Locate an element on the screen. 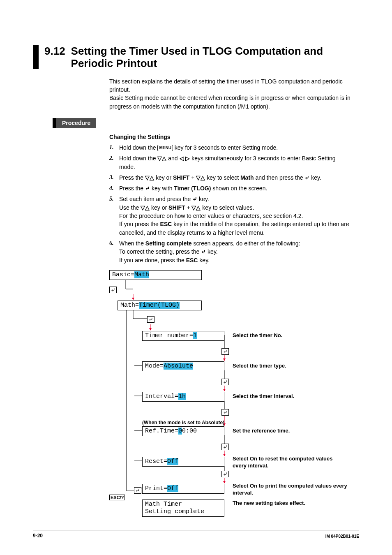 This screenshot has width=392, height=555. lcd-reset: Reset=Off is located at coordinates (183, 462).